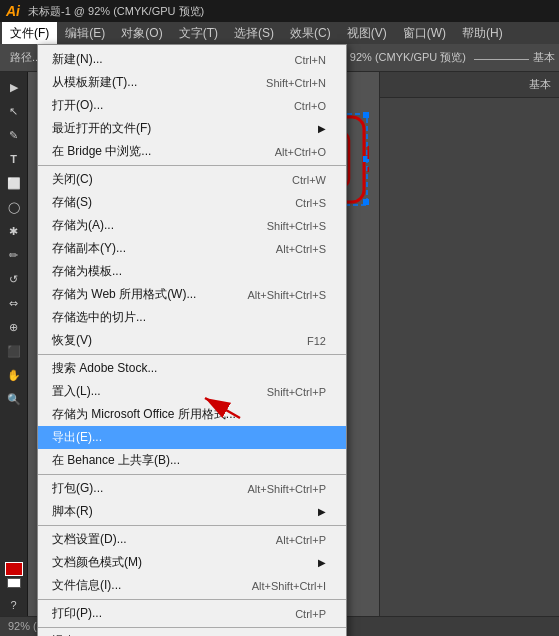  Describe the element at coordinates (280, 11) in the screenshot. I see `title-bar: Ai 未标题-1 @ 92% (CMYK/GPU 预览)` at that location.